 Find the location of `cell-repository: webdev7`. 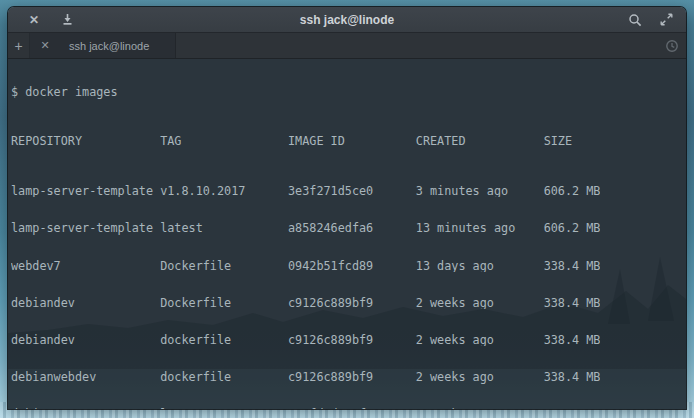

cell-repository: webdev7 is located at coordinates (86, 266).